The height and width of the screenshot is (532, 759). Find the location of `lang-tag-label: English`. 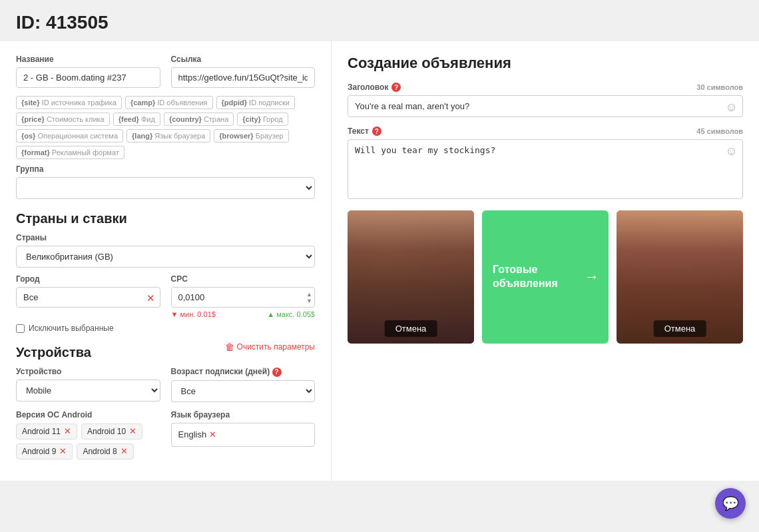

lang-tag-label: English is located at coordinates (193, 434).